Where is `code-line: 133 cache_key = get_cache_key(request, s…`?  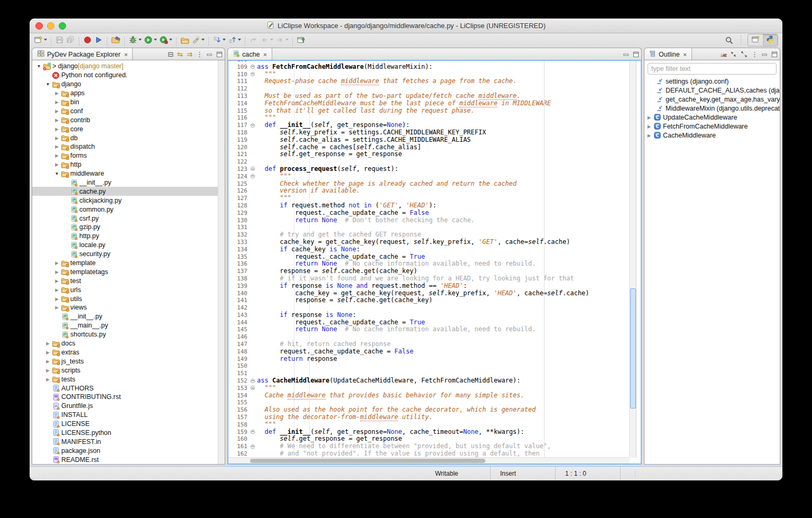 code-line: 133 cache_key = get_cache_key(request, s… is located at coordinates (429, 242).